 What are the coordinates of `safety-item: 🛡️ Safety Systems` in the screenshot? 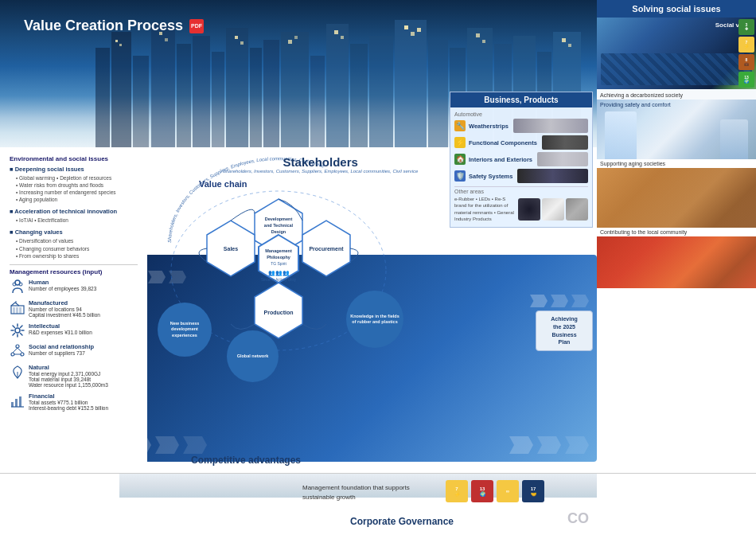 It's located at (521, 176).